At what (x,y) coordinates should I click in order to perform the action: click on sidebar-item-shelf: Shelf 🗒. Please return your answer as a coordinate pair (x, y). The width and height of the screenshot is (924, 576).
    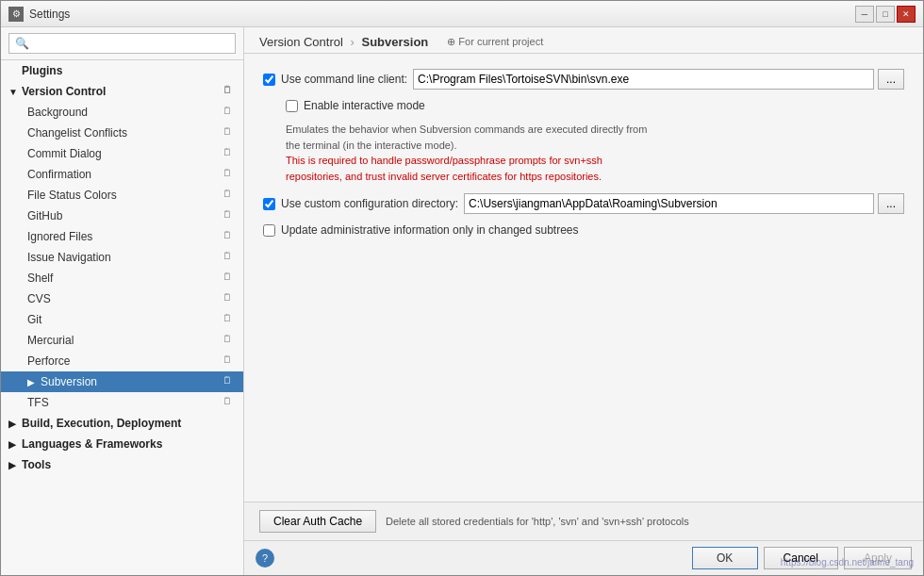
    Looking at the image, I should click on (123, 278).